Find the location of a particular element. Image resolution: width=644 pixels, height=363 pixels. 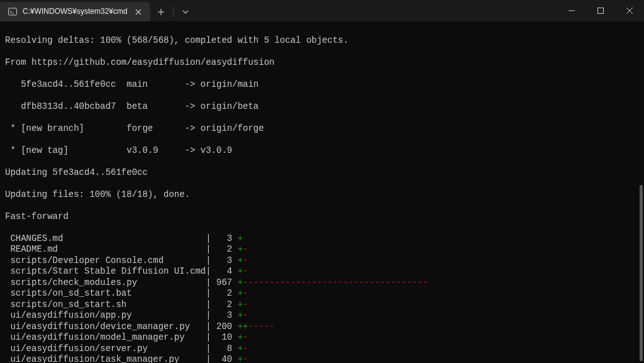

output-line: * [new tag] v3.0.9 -> v3.0.9 is located at coordinates (322, 151).